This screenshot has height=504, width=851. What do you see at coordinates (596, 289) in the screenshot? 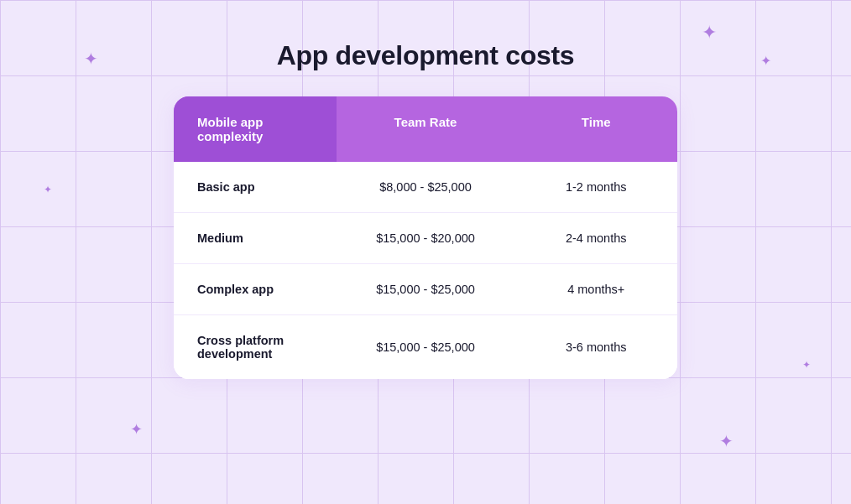
I see `cell-time-complex: 4 months+` at bounding box center [596, 289].